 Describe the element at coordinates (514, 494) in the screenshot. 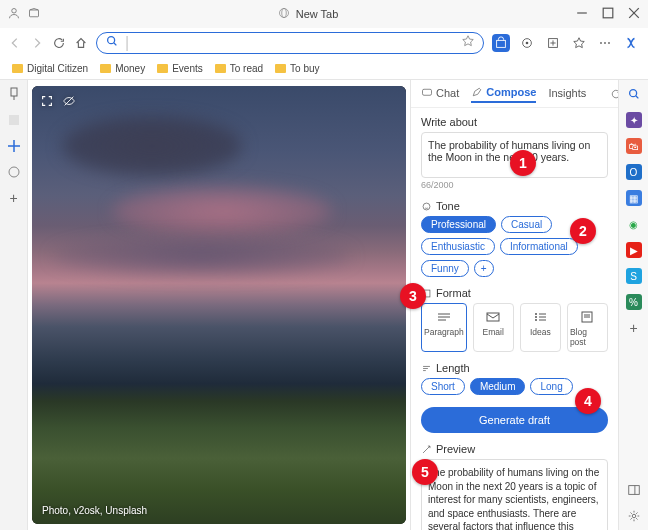

I see `preview-output: The probability of humans living on the …` at that location.